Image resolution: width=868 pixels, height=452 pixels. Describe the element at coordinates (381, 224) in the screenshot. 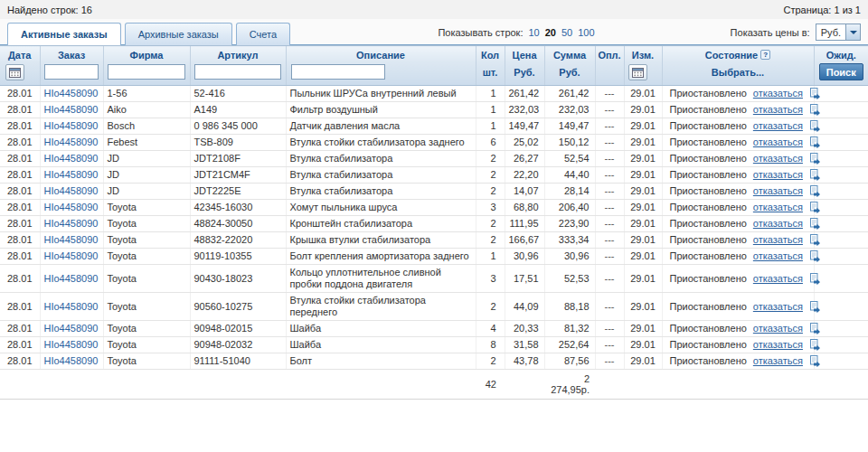

I see `description-cell: Кронштейн стабилизатора` at that location.